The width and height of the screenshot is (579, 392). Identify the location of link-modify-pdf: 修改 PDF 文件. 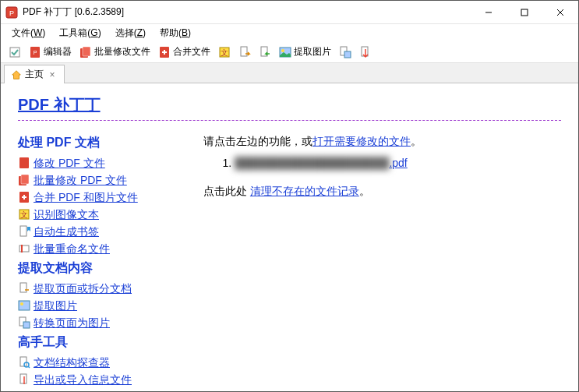
(69, 163).